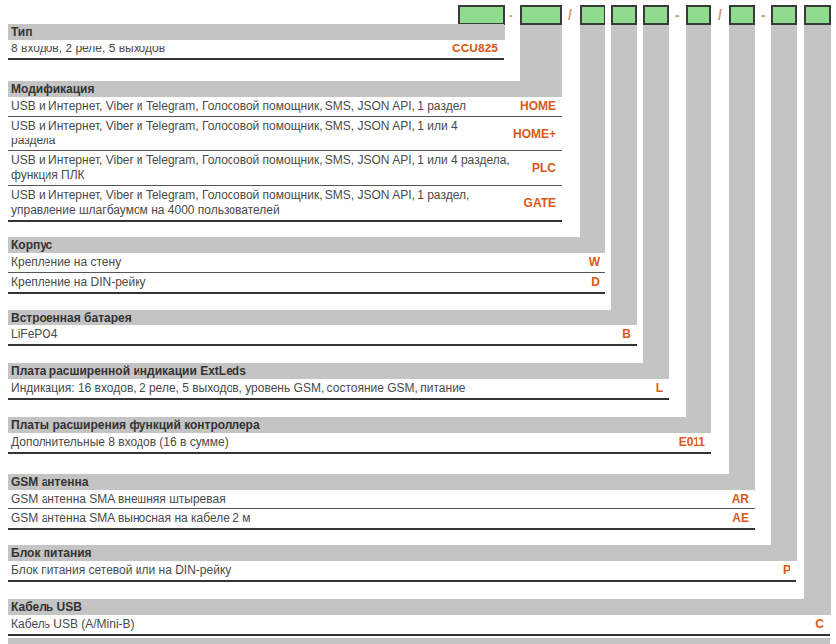 Image resolution: width=836 pixels, height=644 pixels. What do you see at coordinates (402, 553) in the screenshot?
I see `section-header: Блок питания` at bounding box center [402, 553].